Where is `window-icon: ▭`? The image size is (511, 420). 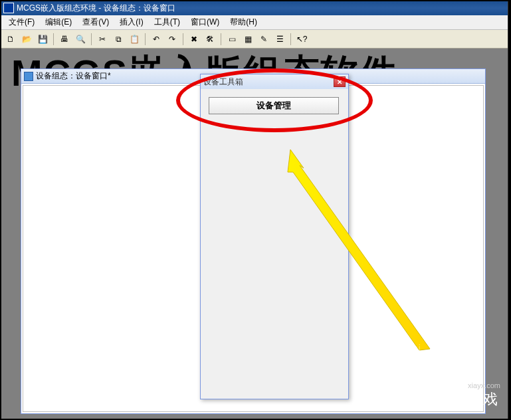
window-icon: ▭ is located at coordinates (232, 39).